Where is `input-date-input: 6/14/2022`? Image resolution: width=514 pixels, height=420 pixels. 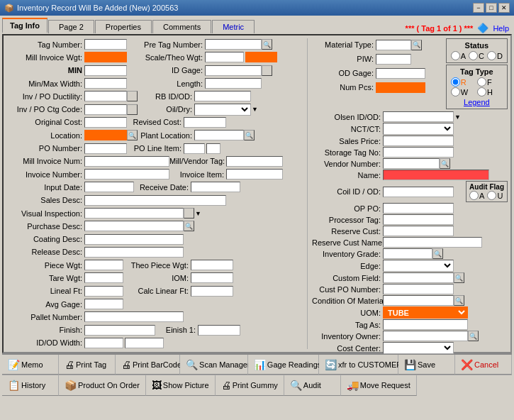 input-date-input: 6/14/2022 is located at coordinates (109, 187).